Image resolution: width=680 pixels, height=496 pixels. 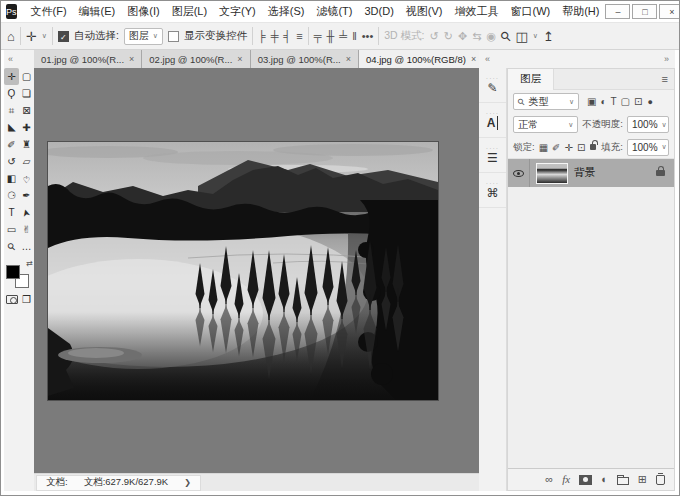 I want to click on lock-transparency-icon: ▦, so click(x=544, y=148).